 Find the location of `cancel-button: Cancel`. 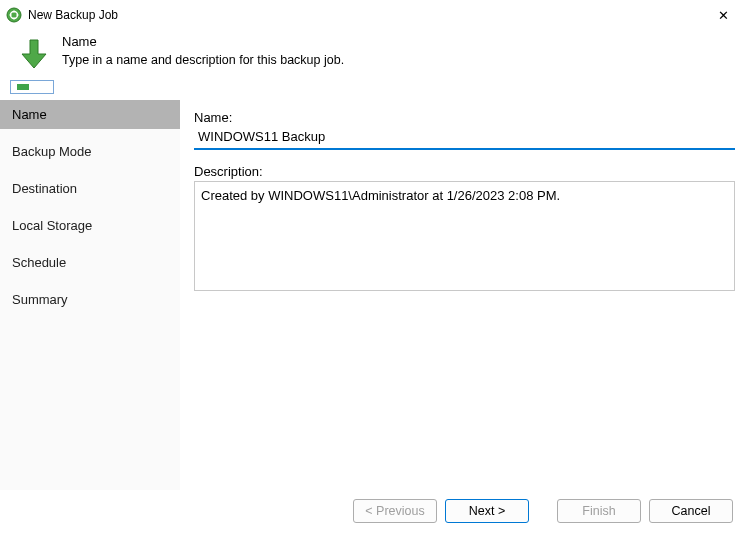

cancel-button: Cancel is located at coordinates (691, 511).